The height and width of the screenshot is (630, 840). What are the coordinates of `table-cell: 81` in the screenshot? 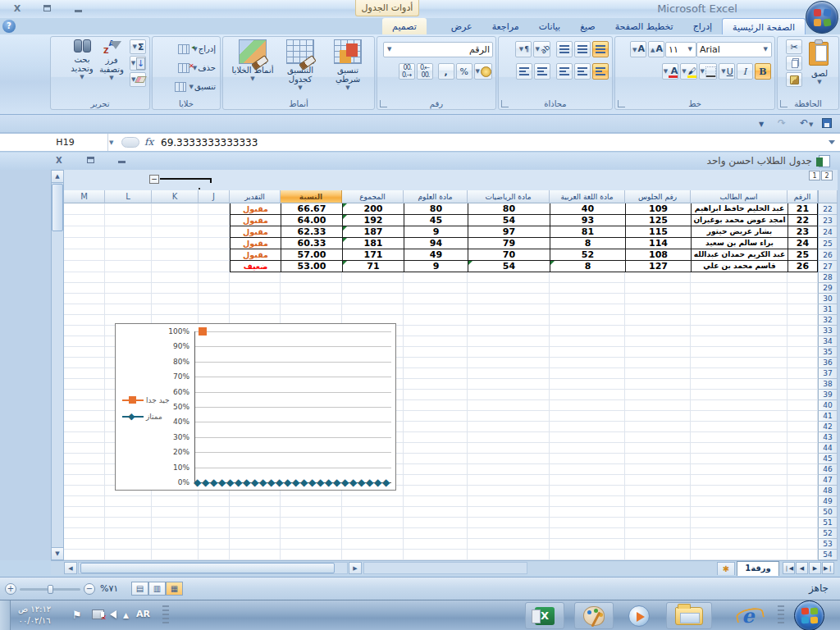 It's located at (587, 232).